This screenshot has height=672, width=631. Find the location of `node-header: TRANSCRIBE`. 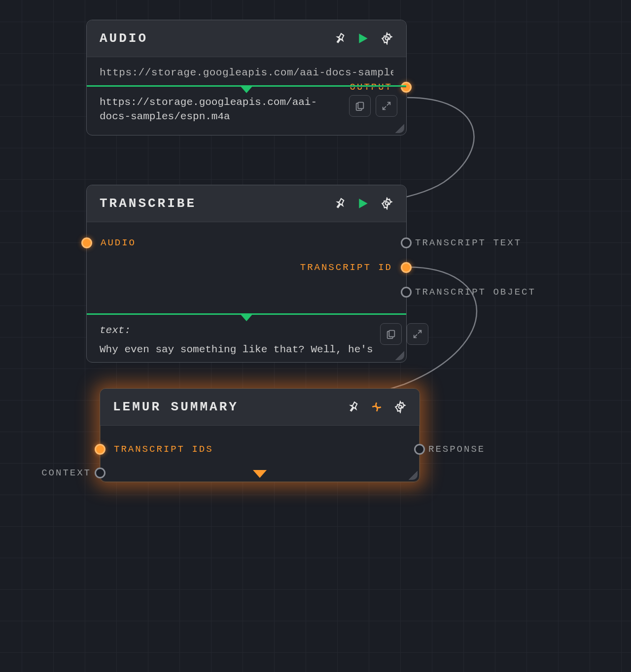

node-header: TRANSCRIBE is located at coordinates (246, 204).